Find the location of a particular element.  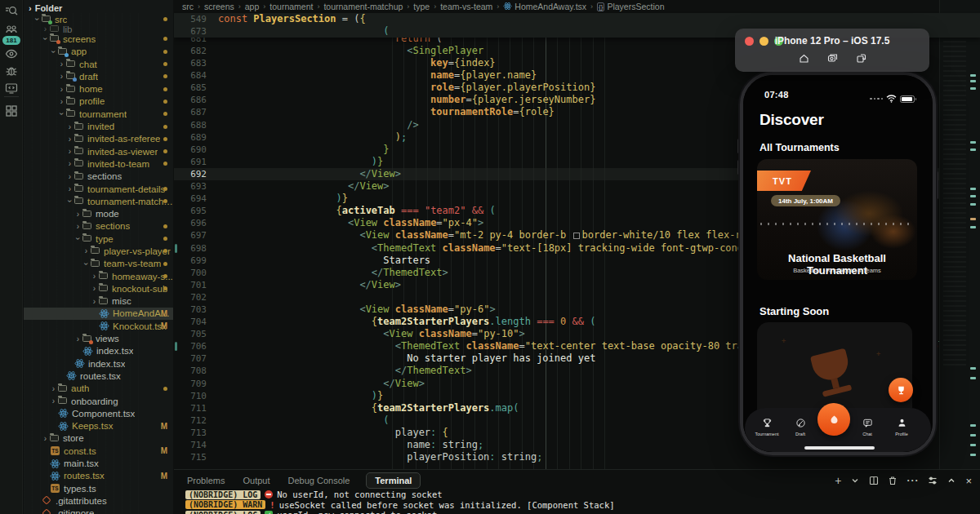

tree-item-type: ›type is located at coordinates (98, 238).